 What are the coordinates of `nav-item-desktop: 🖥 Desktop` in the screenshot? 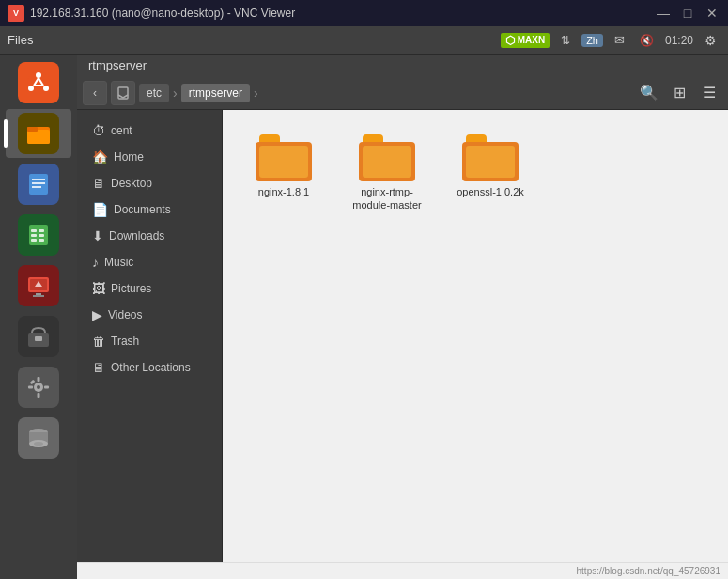 It's located at (149, 183).